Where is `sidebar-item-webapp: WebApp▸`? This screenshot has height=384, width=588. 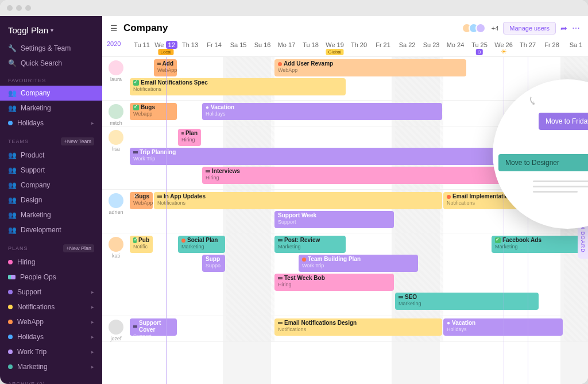
sidebar-item-webapp: WebApp▸ is located at coordinates (51, 322).